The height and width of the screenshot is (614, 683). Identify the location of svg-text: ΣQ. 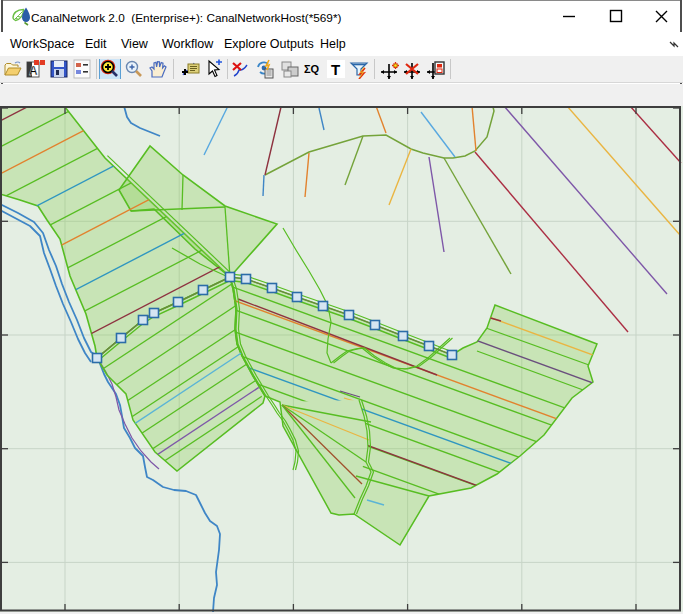
(312, 69).